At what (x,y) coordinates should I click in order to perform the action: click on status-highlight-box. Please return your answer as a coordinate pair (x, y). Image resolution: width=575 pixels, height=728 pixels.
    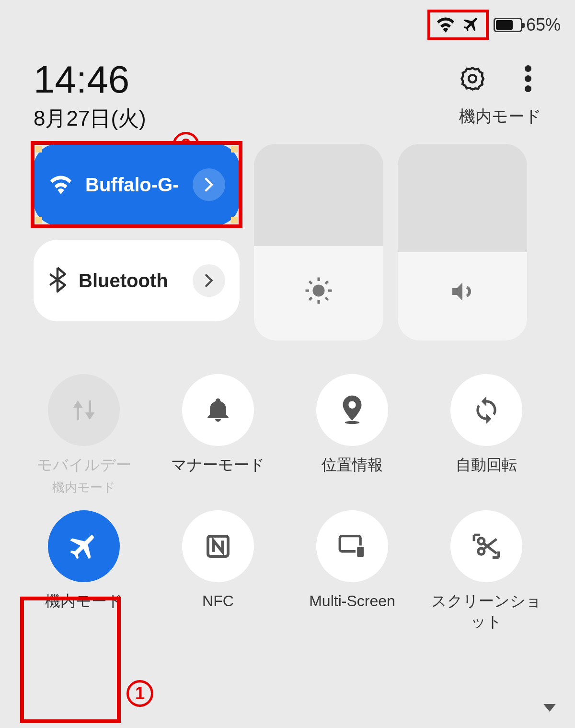
    Looking at the image, I should click on (458, 25).